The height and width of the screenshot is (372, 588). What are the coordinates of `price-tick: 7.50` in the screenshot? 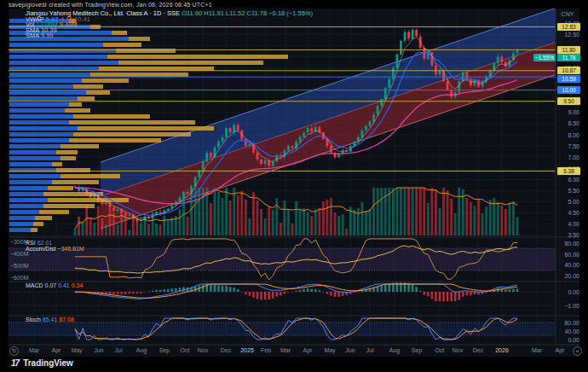 It's located at (566, 147).